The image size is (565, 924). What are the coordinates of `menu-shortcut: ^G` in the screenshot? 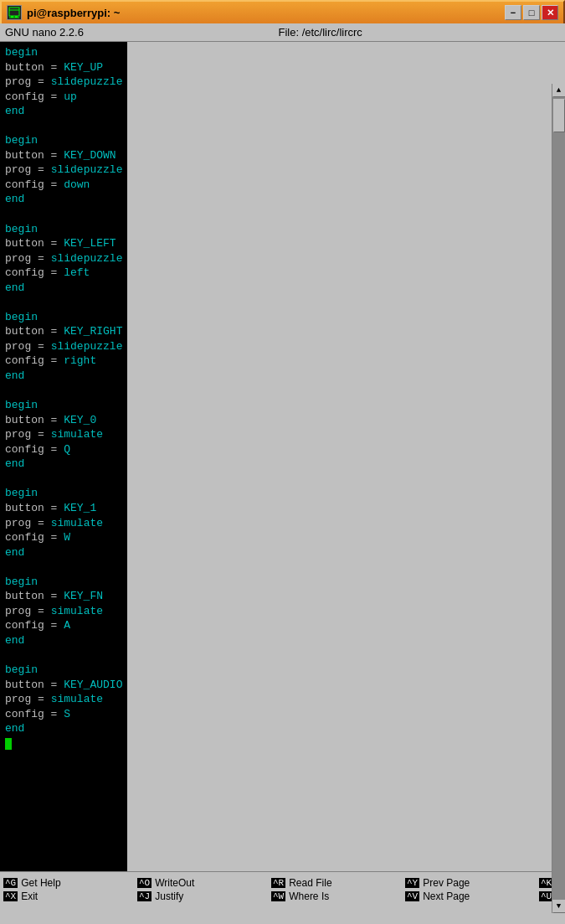 It's located at (10, 883).